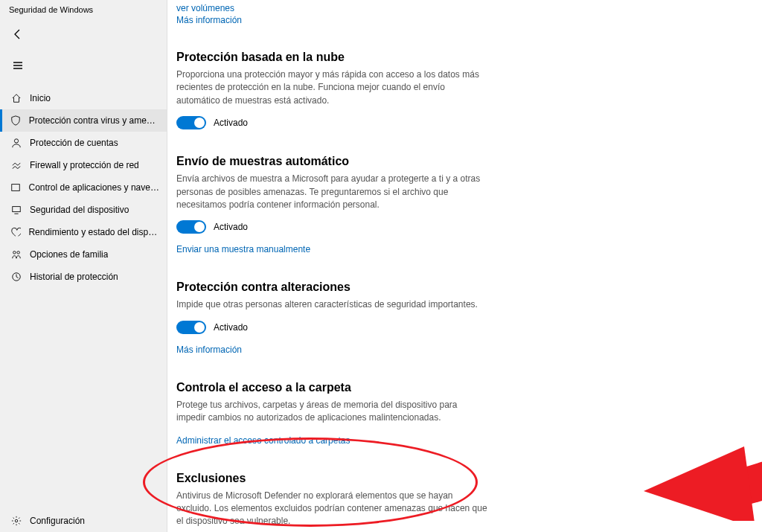  What do you see at coordinates (16, 188) in the screenshot?
I see `app-icon` at bounding box center [16, 188].